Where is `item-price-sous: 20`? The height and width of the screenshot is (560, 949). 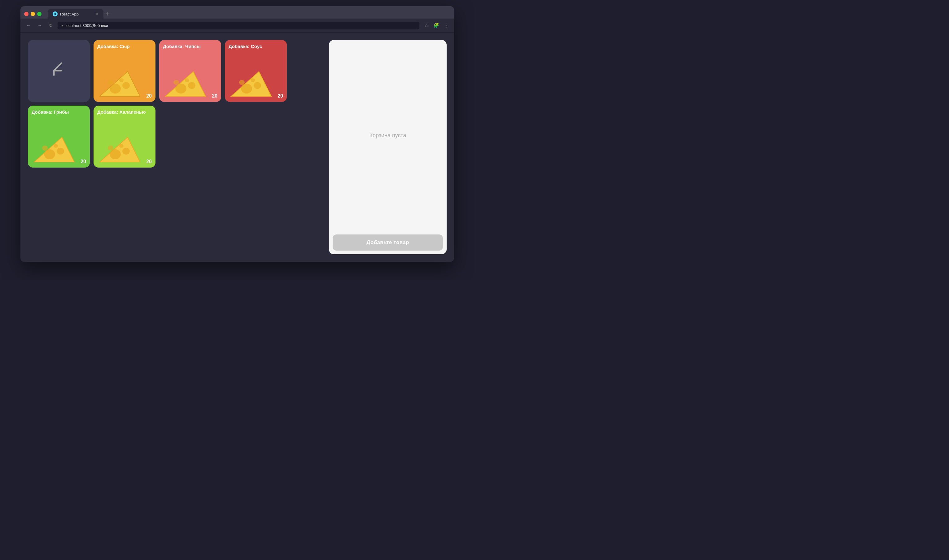
item-price-sous: 20 is located at coordinates (280, 96).